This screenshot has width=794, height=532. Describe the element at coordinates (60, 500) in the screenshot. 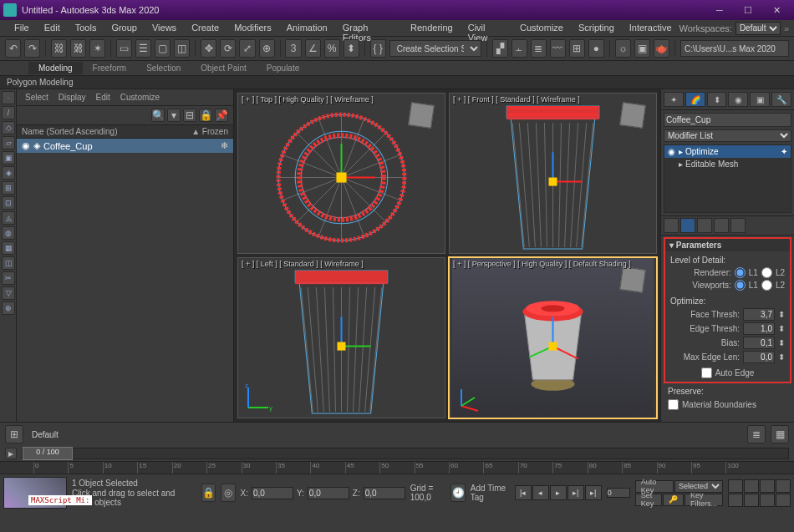

I see `maxscript-listener: MAXScript Mi:` at that location.